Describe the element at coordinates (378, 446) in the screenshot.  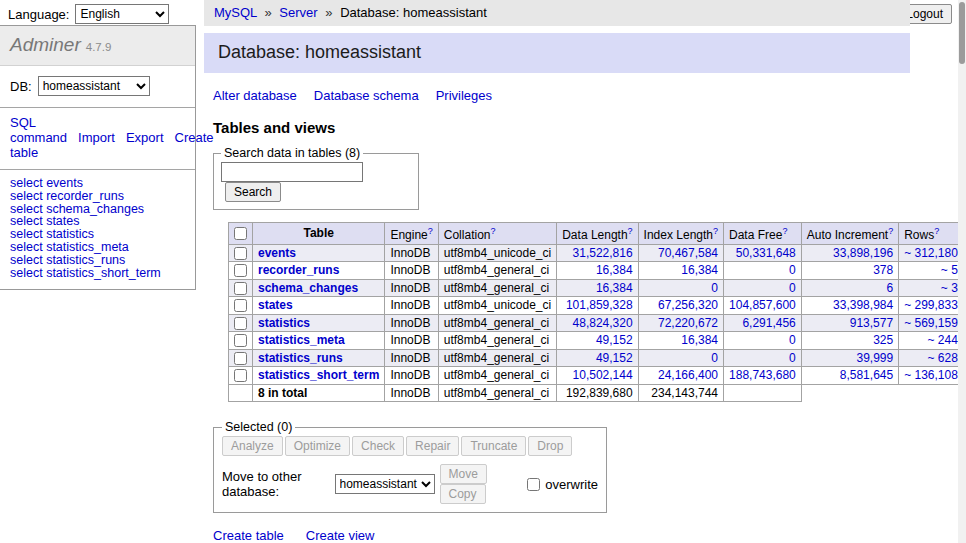
I see `check-button: Check` at that location.